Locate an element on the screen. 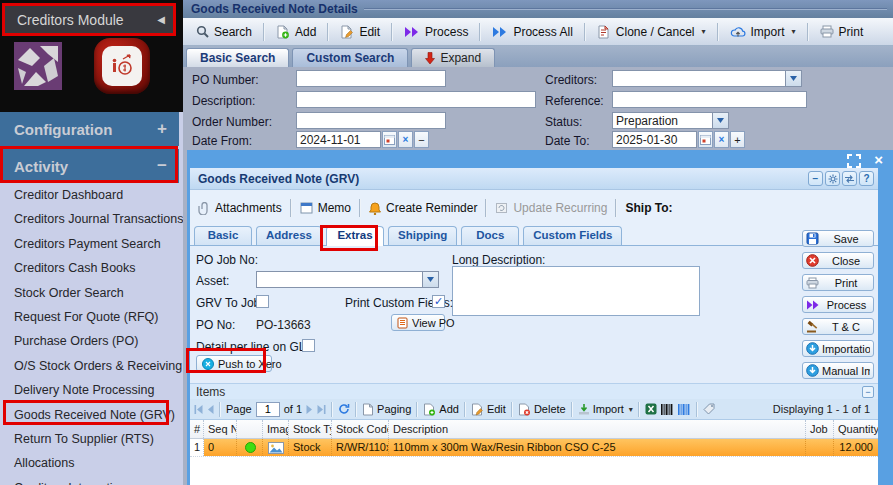  close-icon: × is located at coordinates (878, 160).